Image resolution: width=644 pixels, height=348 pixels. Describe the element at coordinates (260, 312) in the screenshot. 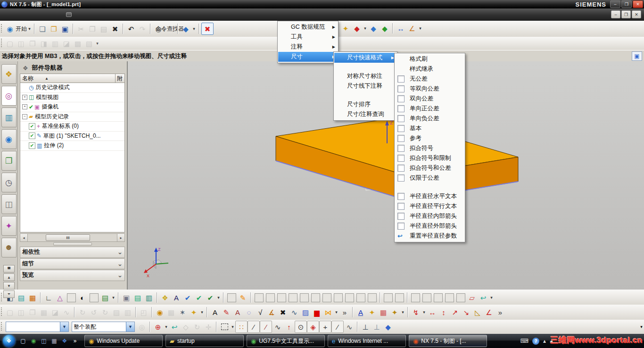

I see `surface-finish-button: √` at that location.